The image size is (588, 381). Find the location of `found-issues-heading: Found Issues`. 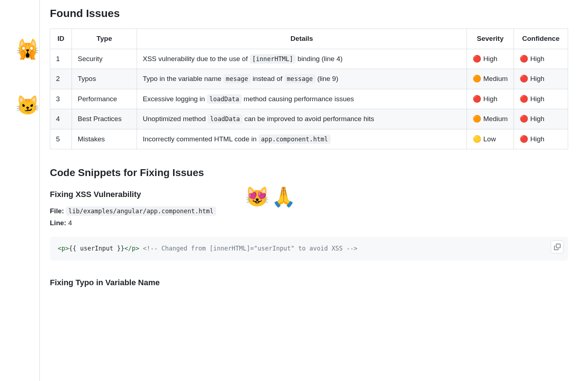

found-issues-heading: Found Issues is located at coordinates (309, 13).